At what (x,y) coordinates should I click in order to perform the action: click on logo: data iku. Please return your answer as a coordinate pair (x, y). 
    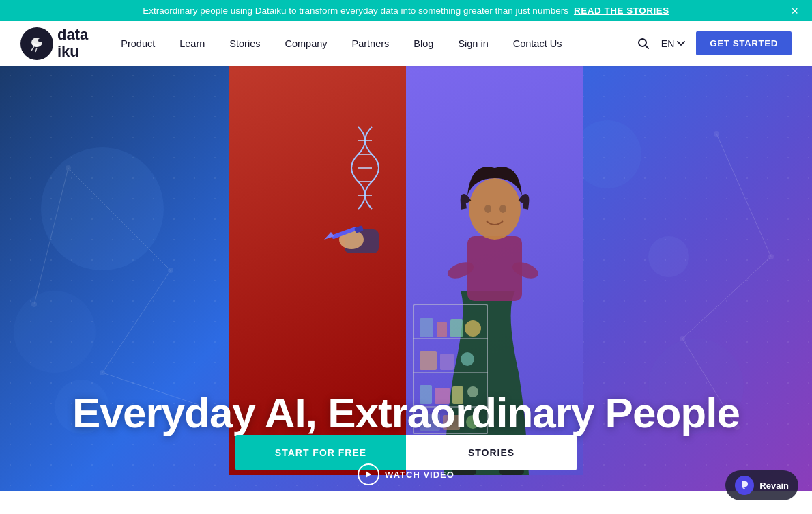
    Looking at the image, I should click on (55, 43).